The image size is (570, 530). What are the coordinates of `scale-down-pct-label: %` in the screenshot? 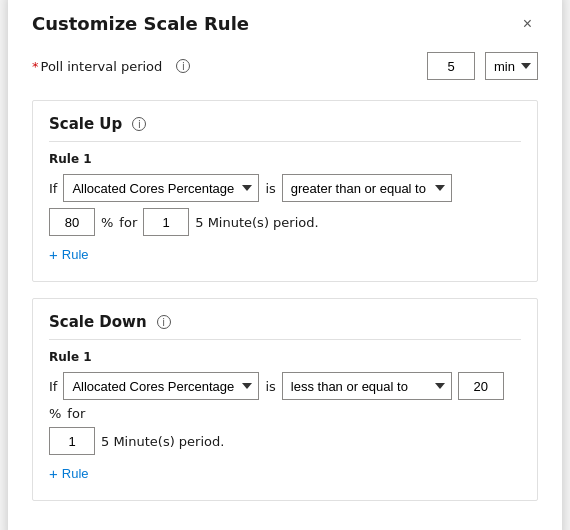 It's located at (55, 414).